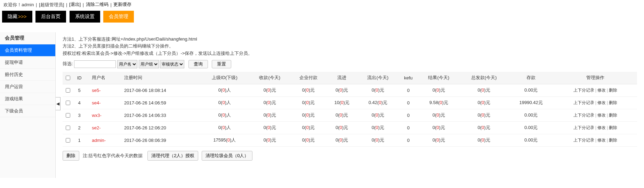  I want to click on group-select: 用户组, so click(149, 64).